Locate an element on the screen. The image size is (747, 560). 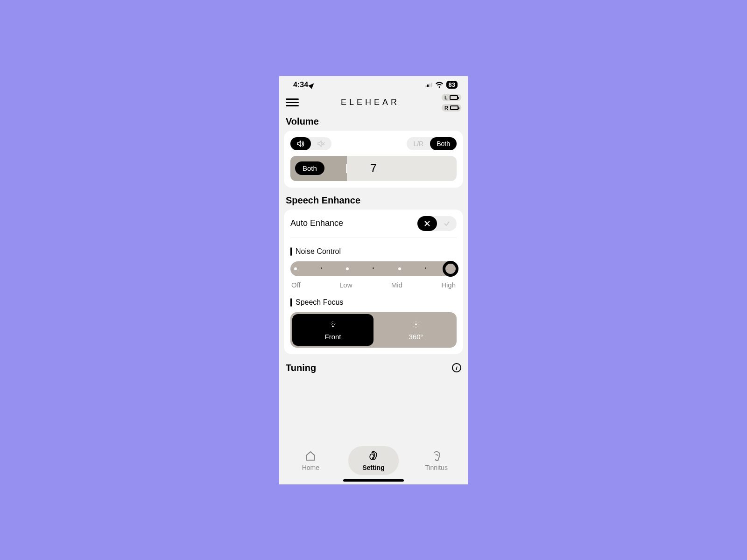
volume-value: 7 is located at coordinates (374, 168).